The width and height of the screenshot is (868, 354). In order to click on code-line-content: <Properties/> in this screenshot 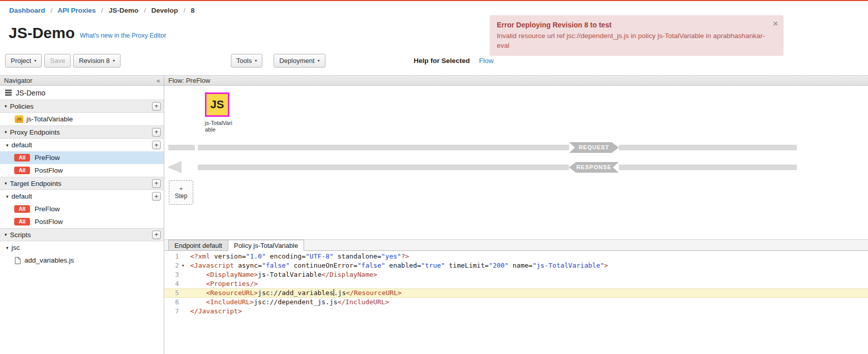, I will do `click(528, 284)`.